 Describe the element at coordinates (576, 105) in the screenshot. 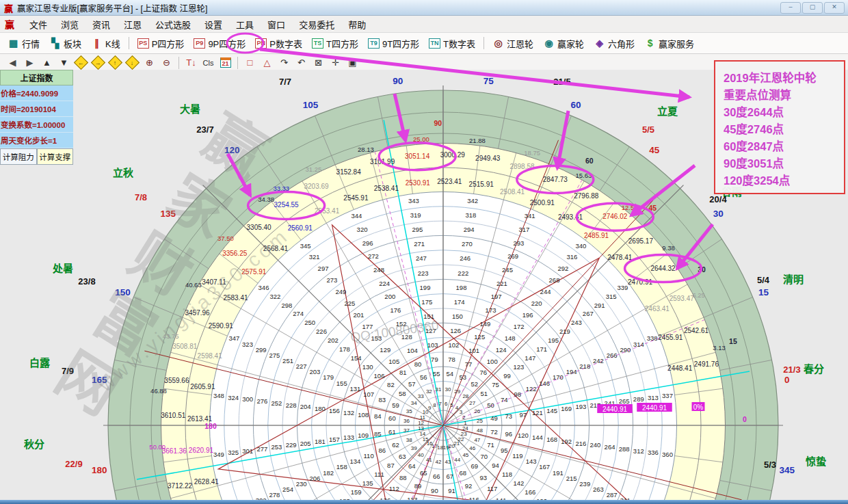

I see `svg-text: 60` at that location.